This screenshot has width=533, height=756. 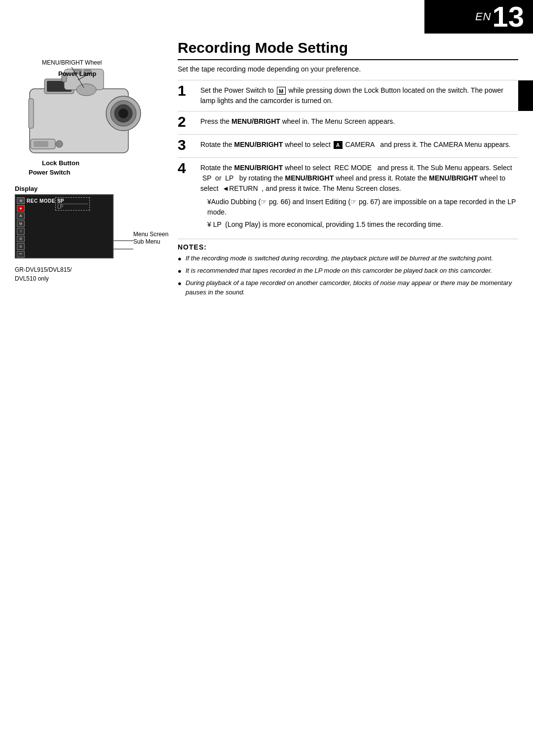 What do you see at coordinates (348, 268) in the screenshot?
I see `notes-section: NOTES: ● If the recording mode is switch…` at bounding box center [348, 268].